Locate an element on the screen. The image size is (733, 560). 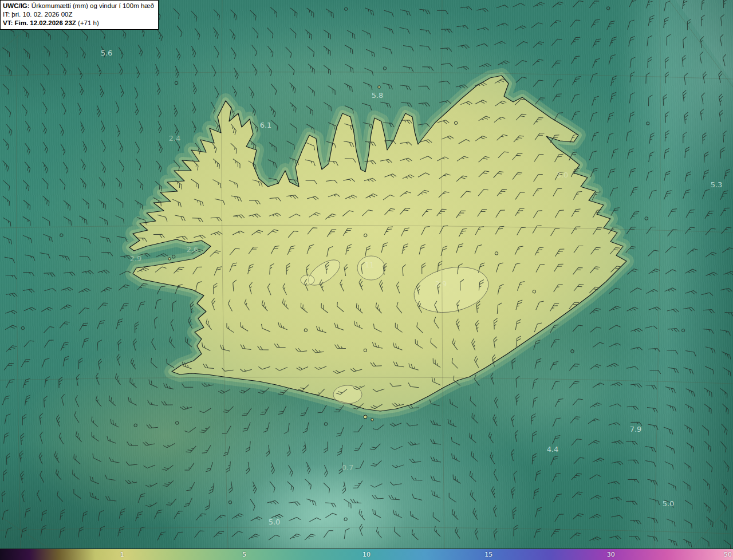
lead-time-text: (+71 h) is located at coordinates (88, 23).